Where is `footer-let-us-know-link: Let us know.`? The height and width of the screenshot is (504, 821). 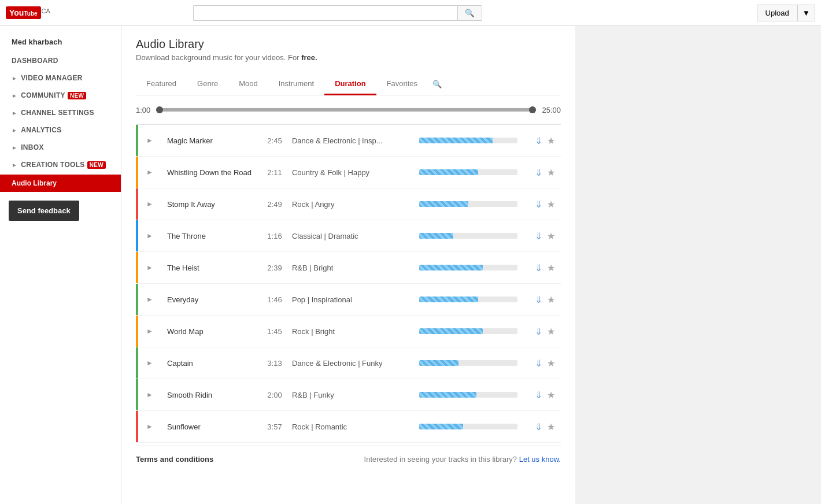
footer-let-us-know-link: Let us know. is located at coordinates (540, 459).